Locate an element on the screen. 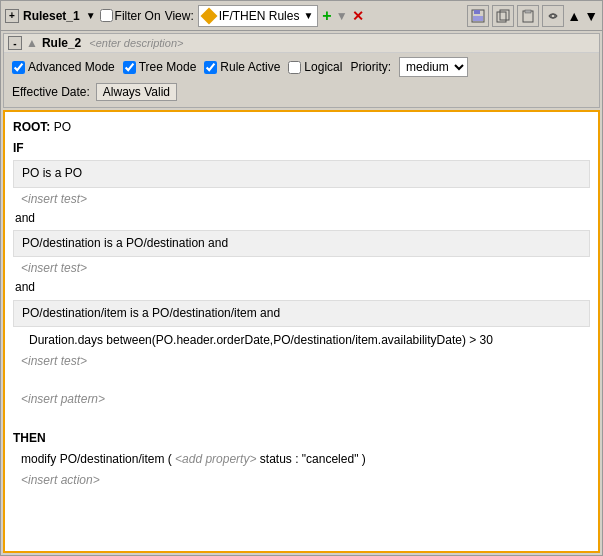 The image size is (603, 556). filter-on-checkbox is located at coordinates (106, 16).